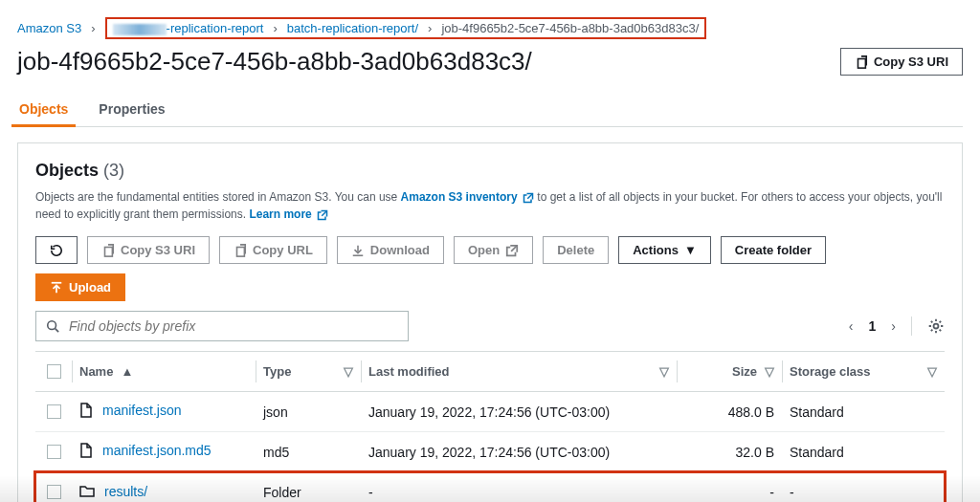 Image resolution: width=980 pixels, height=502 pixels. I want to click on cell-type: json, so click(308, 412).